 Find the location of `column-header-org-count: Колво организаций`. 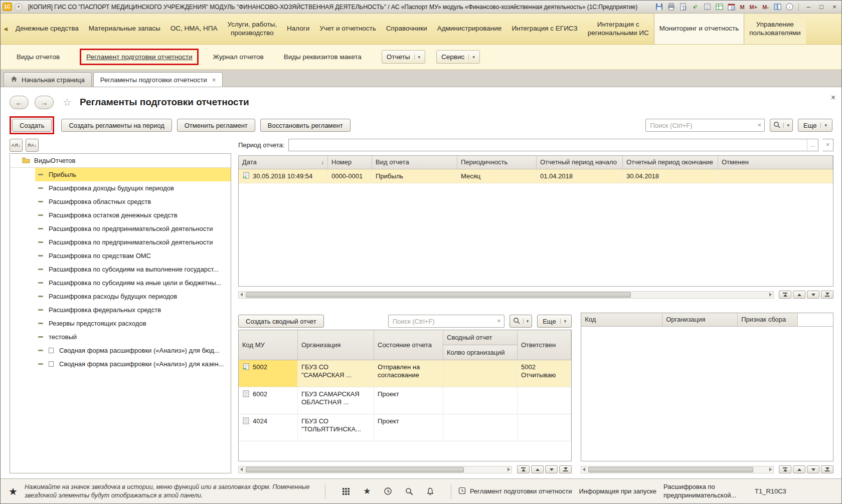

column-header-org-count: Колво организаций is located at coordinates (480, 353).